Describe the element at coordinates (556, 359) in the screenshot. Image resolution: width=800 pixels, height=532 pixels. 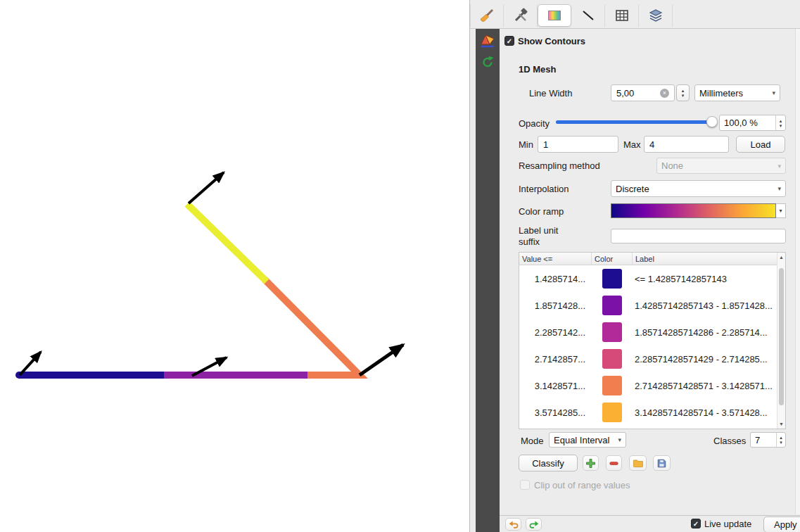
I see `class-value: 2.7142857...` at that location.